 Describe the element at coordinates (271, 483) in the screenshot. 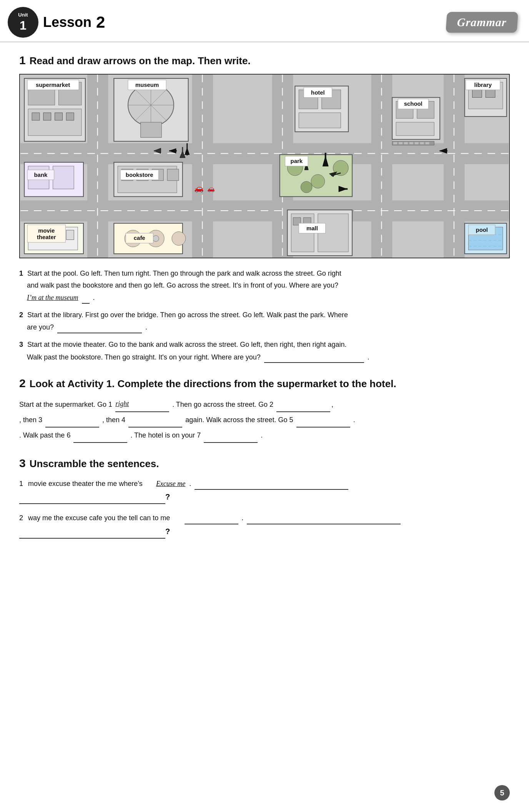

I see `unscramble-1-line` at that location.